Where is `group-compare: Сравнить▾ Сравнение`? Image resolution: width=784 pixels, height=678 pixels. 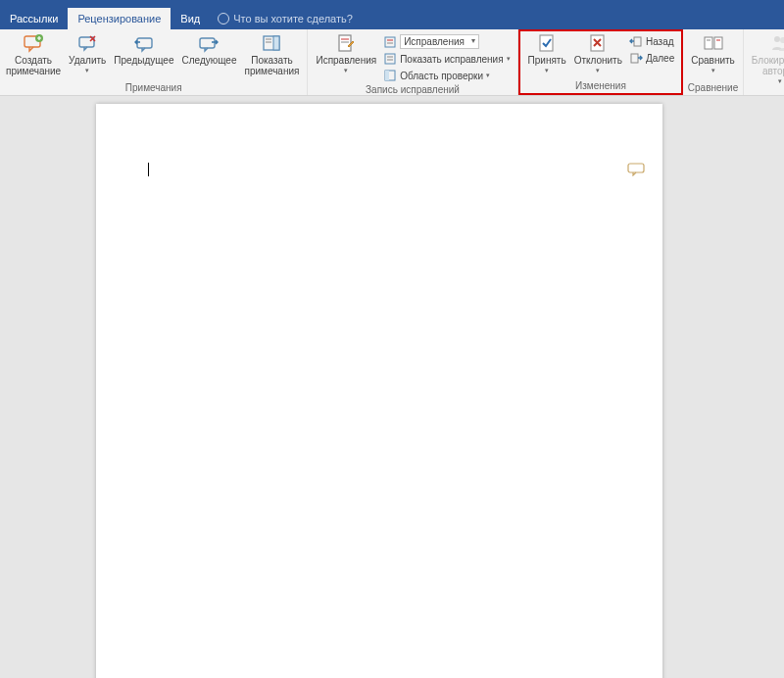
group-compare: Сравнить▾ Сравнение is located at coordinates (713, 63).